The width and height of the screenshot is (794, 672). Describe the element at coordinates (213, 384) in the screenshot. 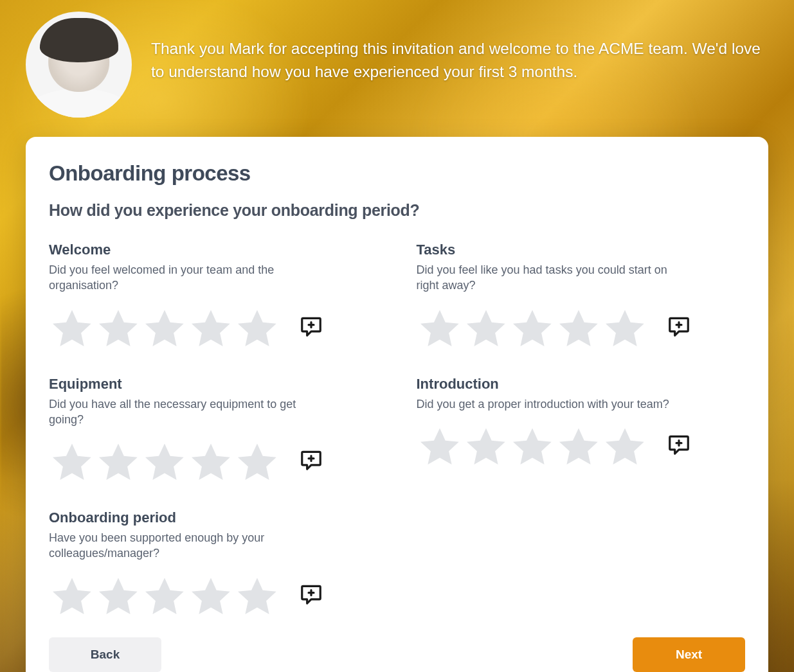

I see `question-title: Equipment` at that location.